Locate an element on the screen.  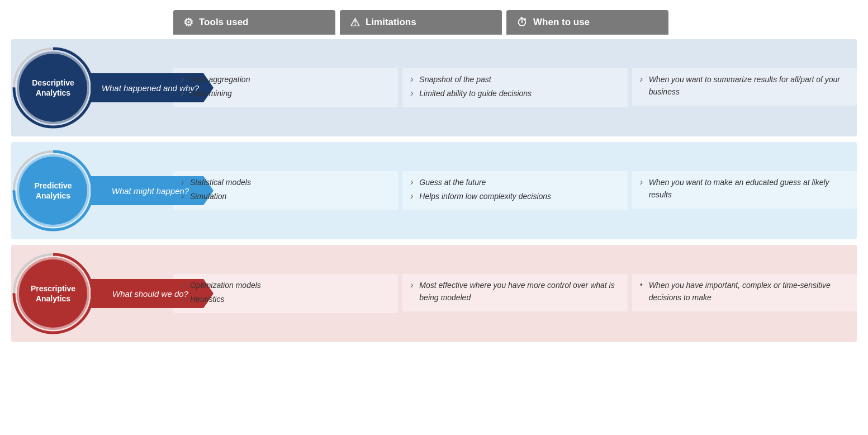
arrow-text-prescriptive: What should we do? is located at coordinates (150, 294).